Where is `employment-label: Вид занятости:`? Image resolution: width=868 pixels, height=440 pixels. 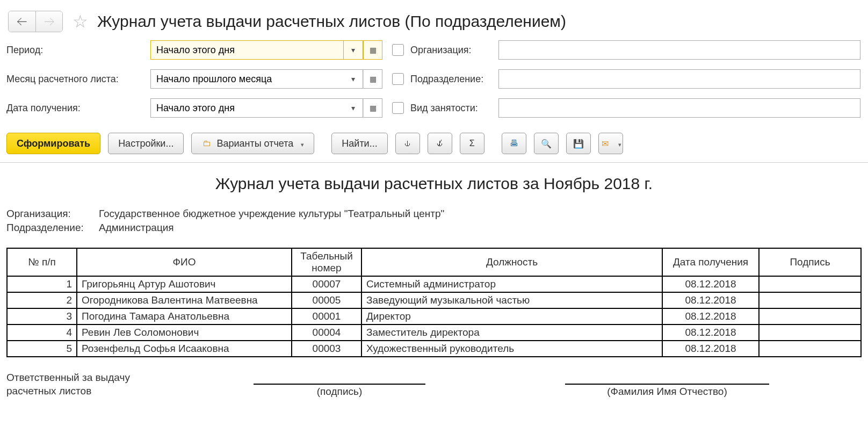 employment-label: Вид занятости: is located at coordinates (454, 109).